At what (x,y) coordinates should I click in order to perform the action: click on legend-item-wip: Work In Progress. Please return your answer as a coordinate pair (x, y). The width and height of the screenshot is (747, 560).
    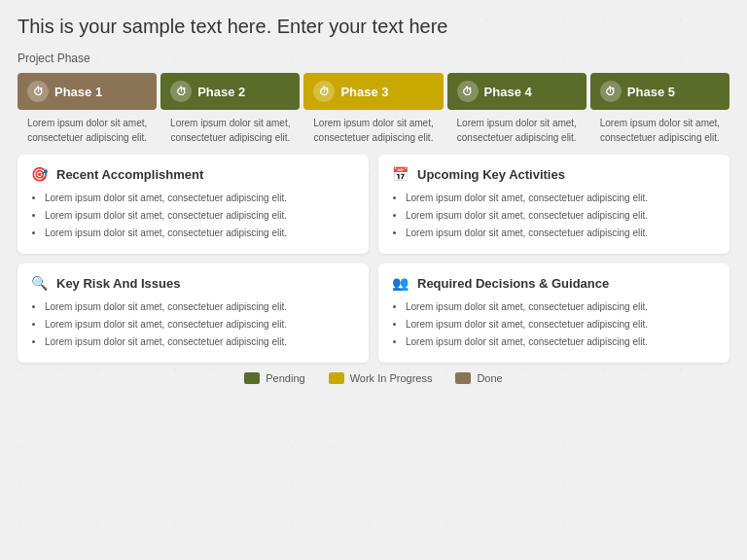
    Looking at the image, I should click on (381, 378).